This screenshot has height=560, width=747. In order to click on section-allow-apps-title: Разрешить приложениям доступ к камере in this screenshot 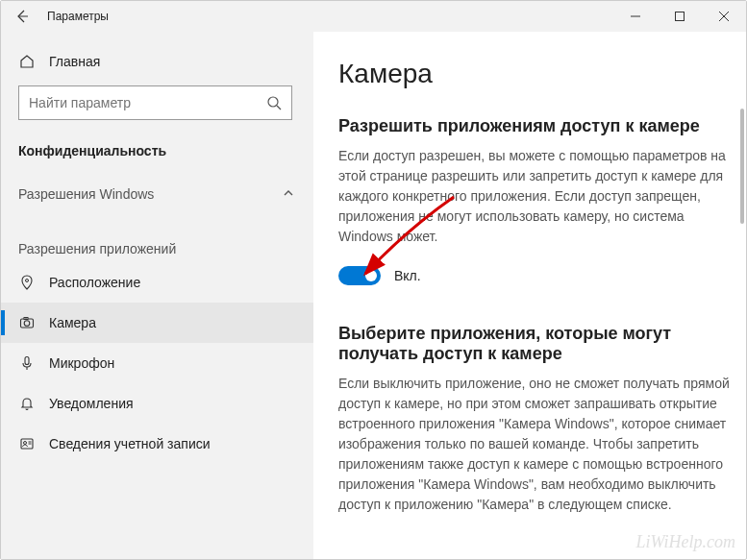, I will do `click(535, 127)`.